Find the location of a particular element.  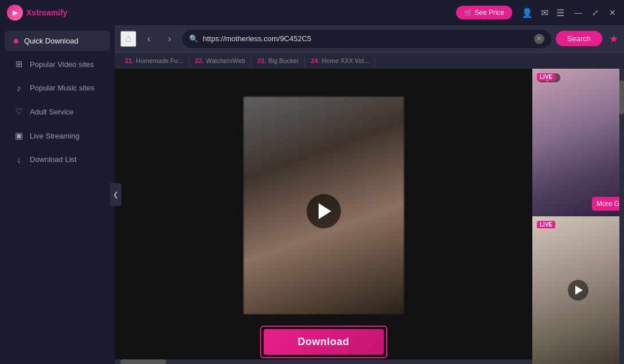

user-icon: 👤 is located at coordinates (527, 13).